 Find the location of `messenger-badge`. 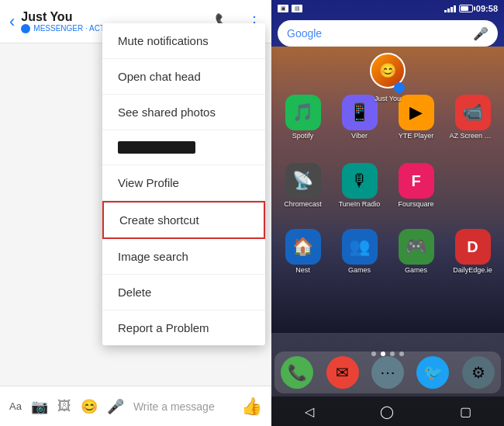

messenger-badge is located at coordinates (399, 88).